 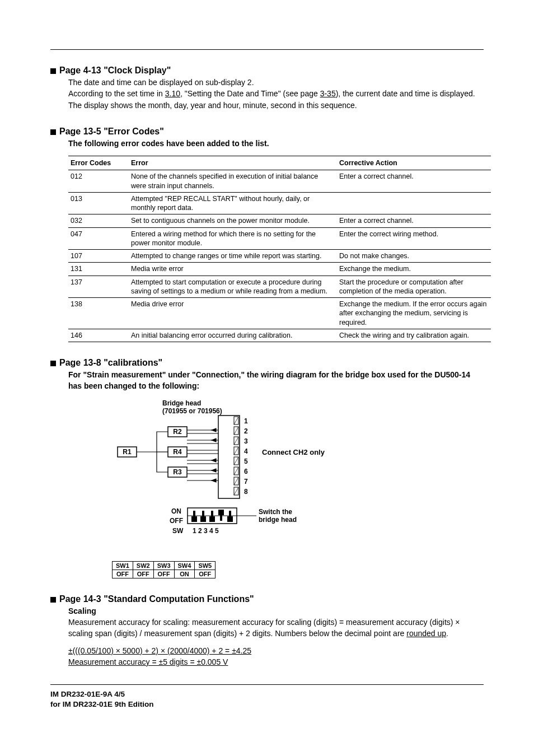 I want to click on table-header-row: Error Codes Error Corrective Action, so click(x=280, y=164).